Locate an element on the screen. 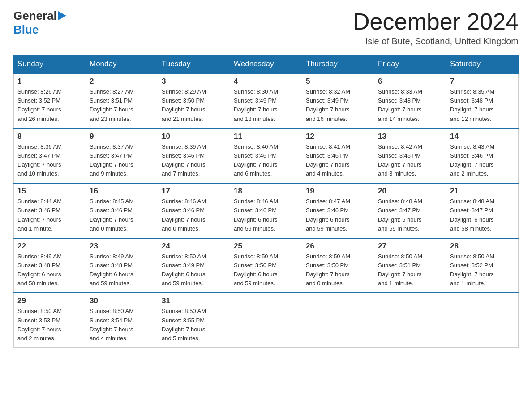  calendar-cell: 6Sunrise: 8:33 AM Sunset: 3:48 PM Daylig… is located at coordinates (410, 101).